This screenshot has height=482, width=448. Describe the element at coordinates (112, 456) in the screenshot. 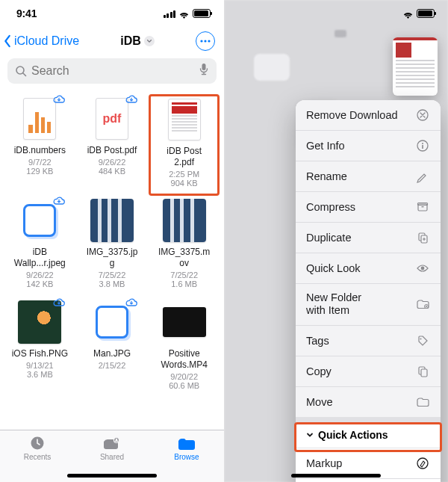

I see `tab-bar: Recents Shared Browse` at that location.